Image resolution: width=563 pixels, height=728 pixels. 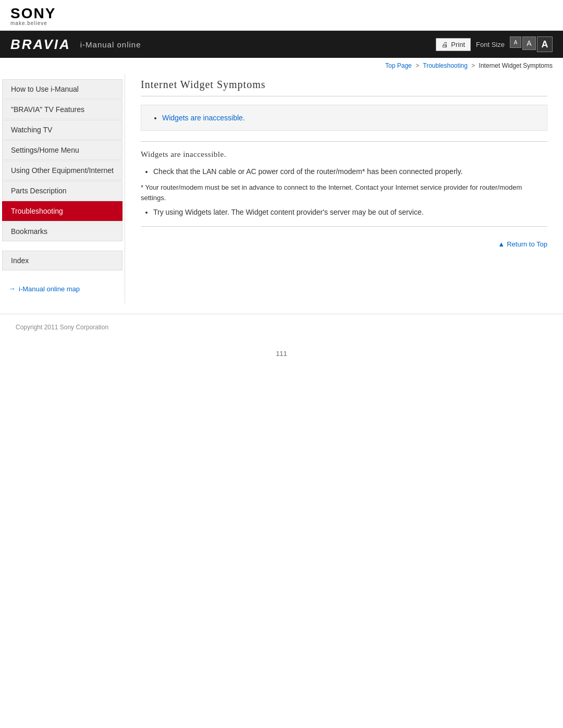 What do you see at coordinates (282, 326) in the screenshot?
I see `footer: Copyright 2011 Sony Corporation` at bounding box center [282, 326].